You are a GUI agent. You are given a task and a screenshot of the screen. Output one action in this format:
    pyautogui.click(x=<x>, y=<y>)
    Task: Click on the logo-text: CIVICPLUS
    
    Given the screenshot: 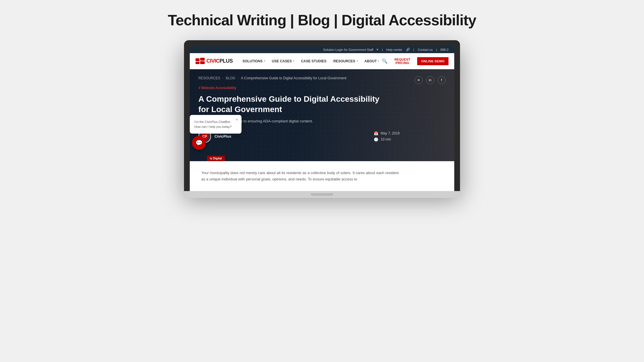 What is the action you would take?
    pyautogui.click(x=220, y=61)
    